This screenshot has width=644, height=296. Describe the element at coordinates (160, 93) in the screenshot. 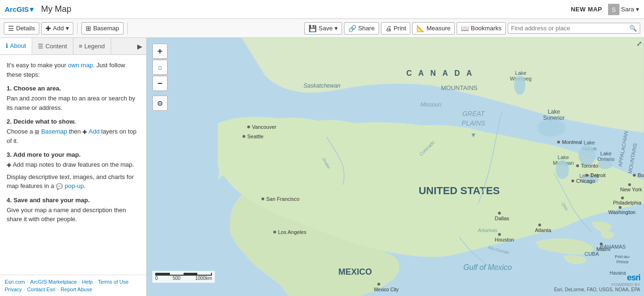

I see `controls-gap` at that location.